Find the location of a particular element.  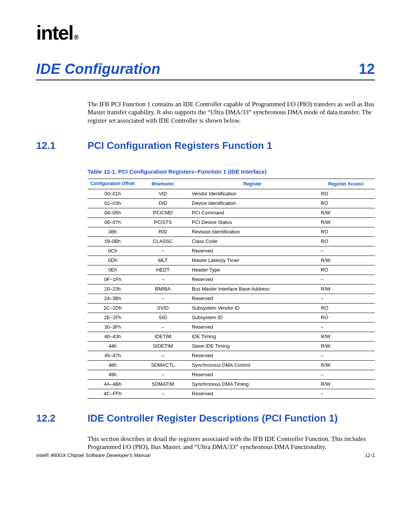

table-row: 00–01hVIDVendor IdentificationRO is located at coordinates (231, 193).